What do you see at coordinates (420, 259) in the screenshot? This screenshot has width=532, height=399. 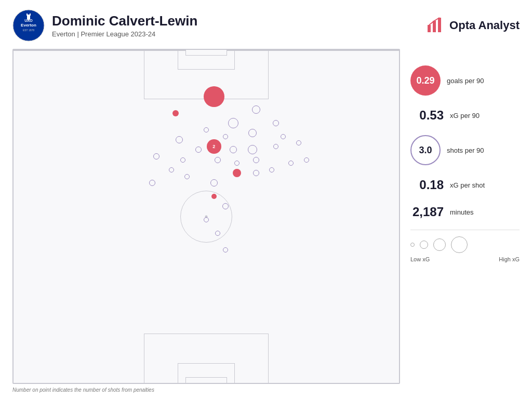 I see `low-xg-label: Low xG` at bounding box center [420, 259].